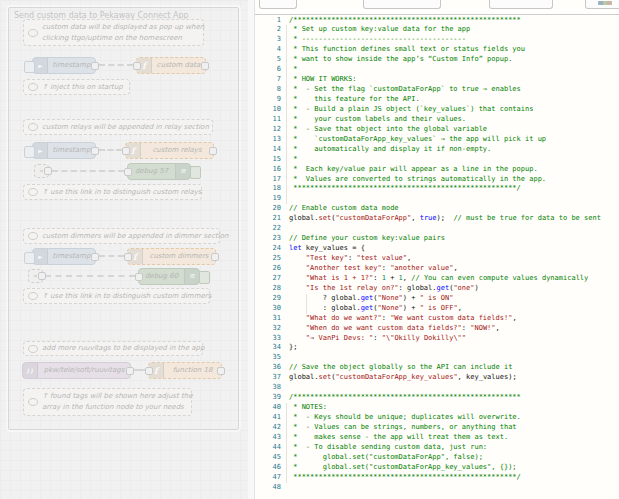  Describe the element at coordinates (268, 229) in the screenshot. I see `line-number: 22` at that location.